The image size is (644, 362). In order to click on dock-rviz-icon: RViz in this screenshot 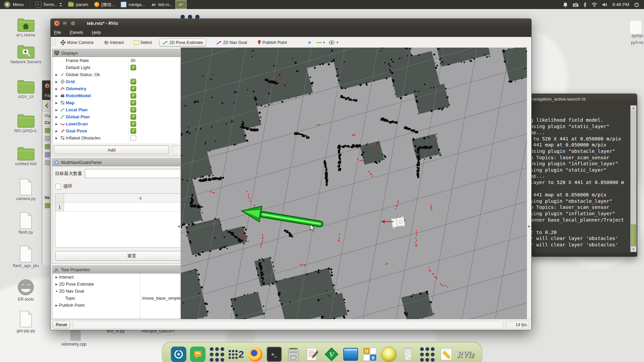, I will do `click(466, 354)`.